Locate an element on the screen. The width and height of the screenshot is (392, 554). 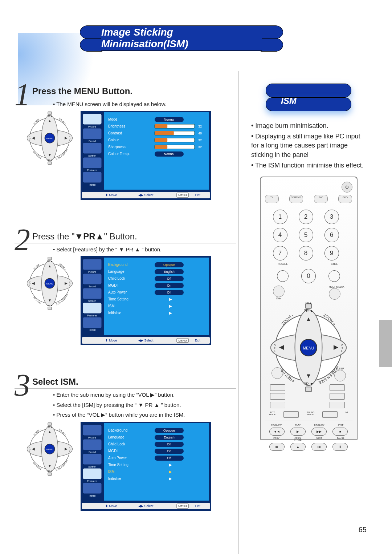
ism-bullet: Displaying a still image like PC input f… is located at coordinates (309, 146).